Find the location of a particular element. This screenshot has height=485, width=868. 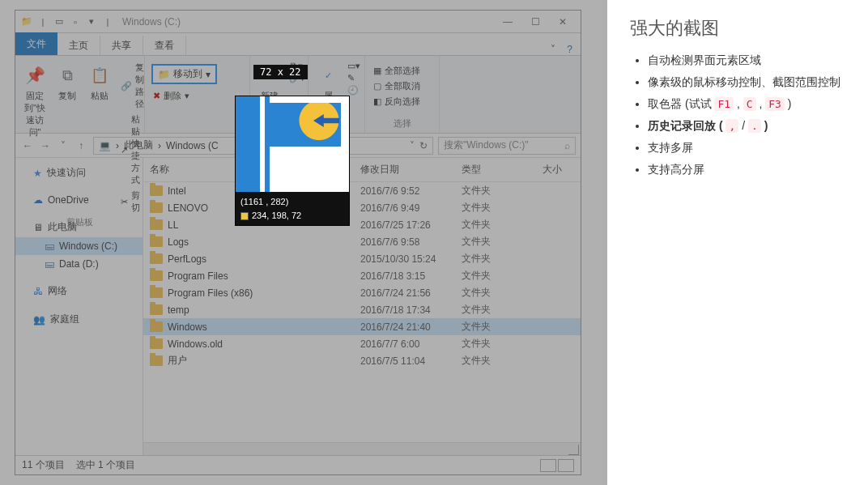

sidebar-this-pc: 🖥此电脑 is located at coordinates (79, 227).